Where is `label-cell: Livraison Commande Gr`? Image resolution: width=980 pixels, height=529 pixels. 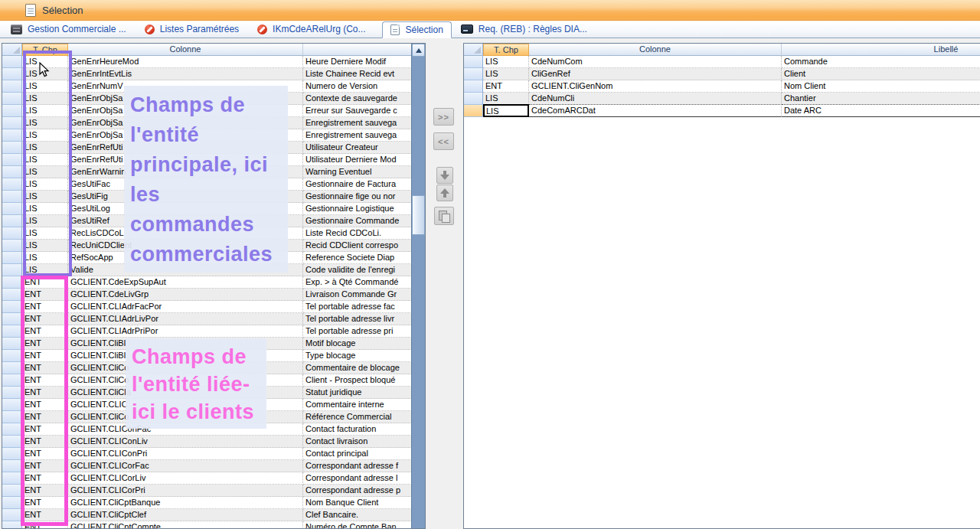
label-cell: Livraison Commande Gr is located at coordinates (357, 295).